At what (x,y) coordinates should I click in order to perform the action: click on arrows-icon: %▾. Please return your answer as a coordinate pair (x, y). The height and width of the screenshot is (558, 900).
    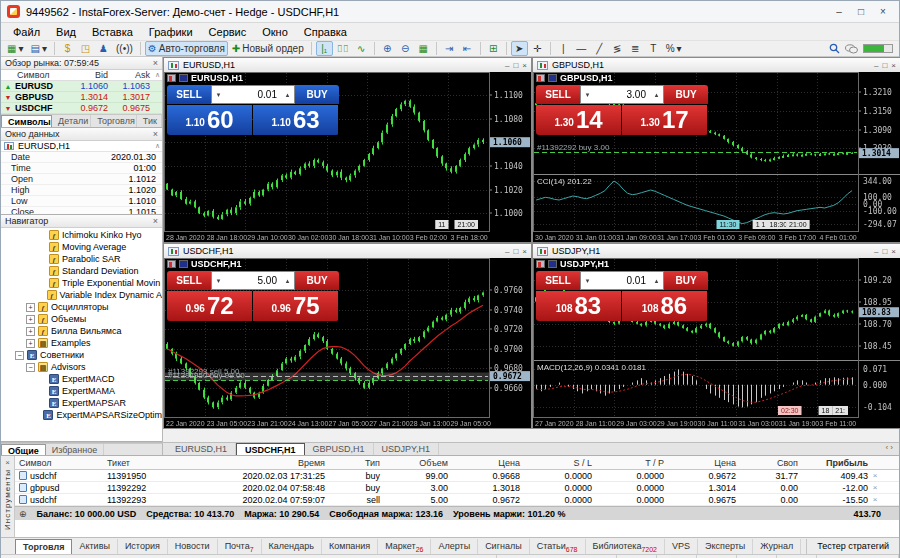
    Looking at the image, I should click on (674, 48).